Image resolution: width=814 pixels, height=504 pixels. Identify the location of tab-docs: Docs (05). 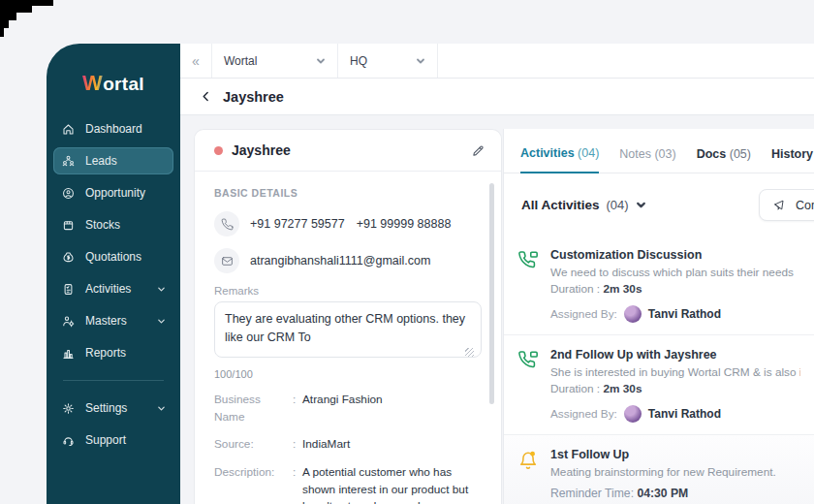
(724, 160).